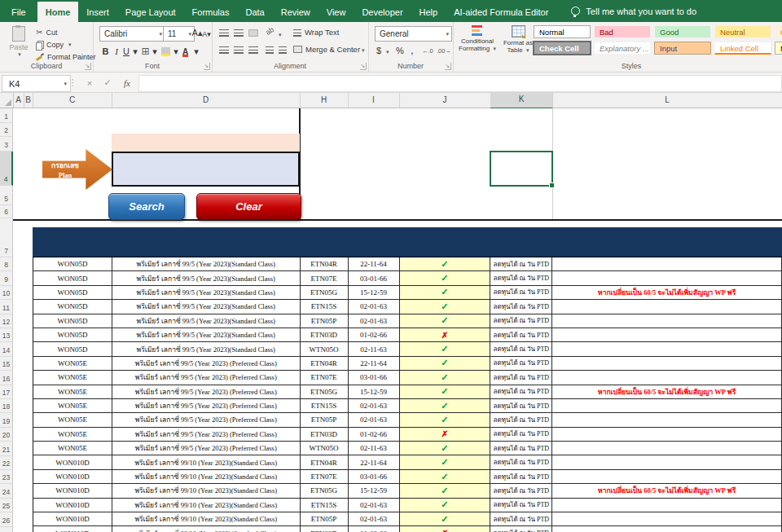 The image size is (782, 532). I want to click on cell-style-note: N, so click(779, 48).